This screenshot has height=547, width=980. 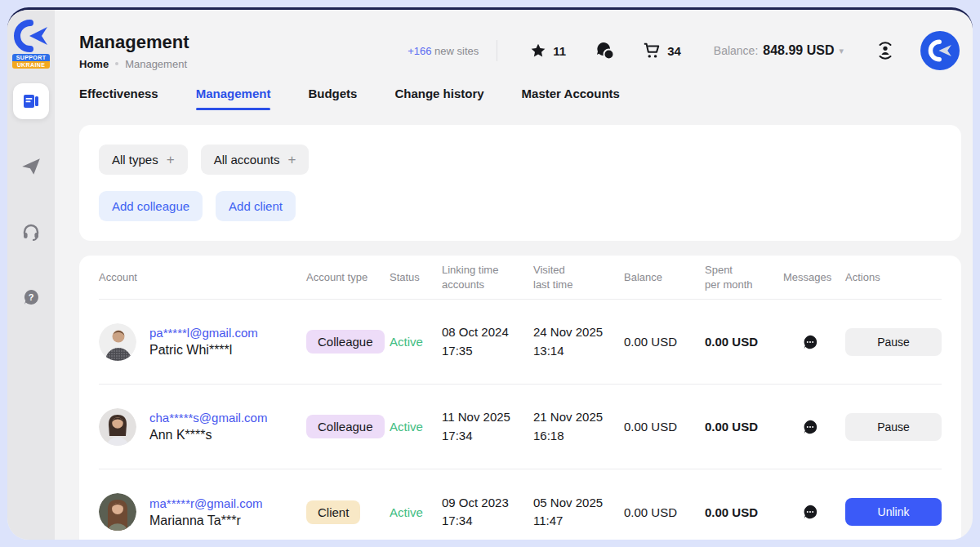 What do you see at coordinates (332, 98) in the screenshot?
I see `tab-budgets: Budgets` at bounding box center [332, 98].